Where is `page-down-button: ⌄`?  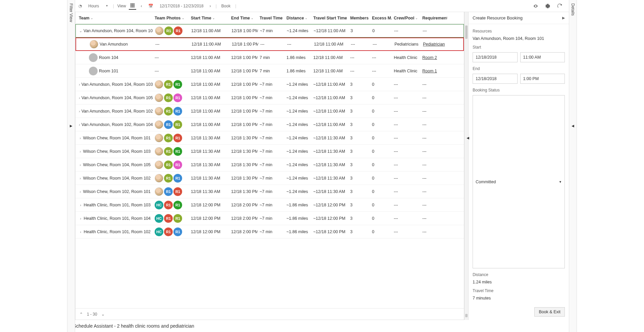 page-down-button: ⌄ is located at coordinates (103, 314).